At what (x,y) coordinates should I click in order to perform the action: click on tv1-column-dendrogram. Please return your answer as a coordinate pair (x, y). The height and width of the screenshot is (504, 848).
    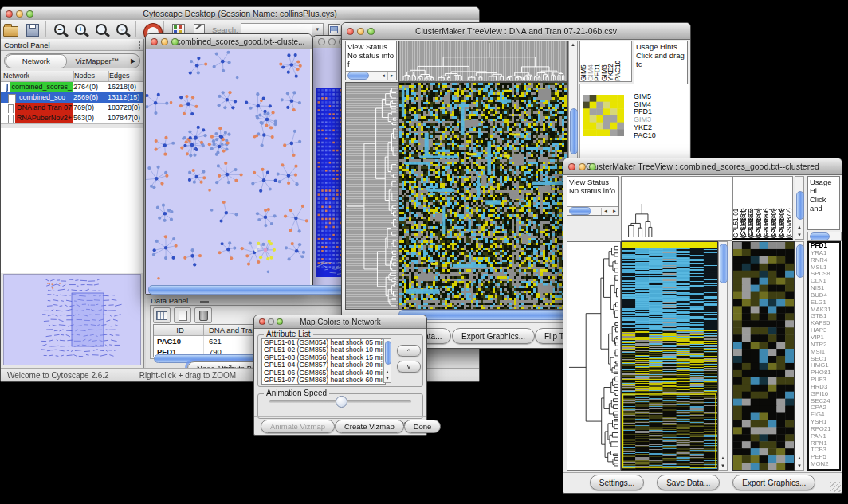
    Looking at the image, I should click on (483, 61).